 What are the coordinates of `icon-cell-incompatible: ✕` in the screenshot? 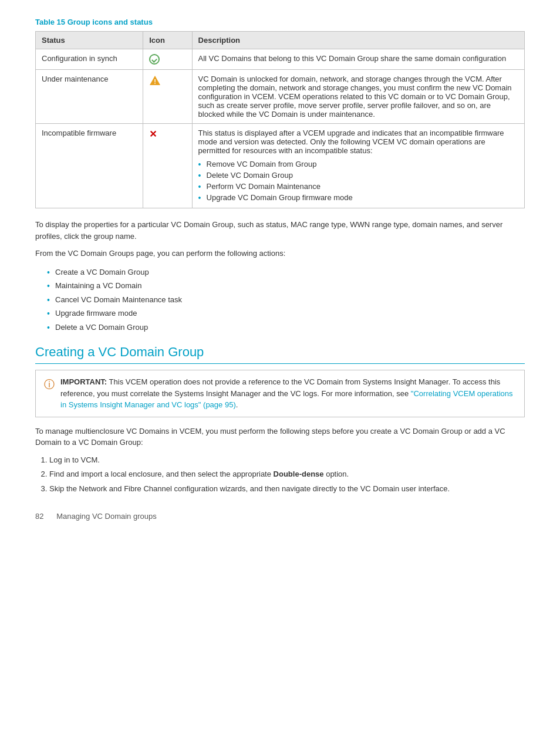 It's located at (168, 166).